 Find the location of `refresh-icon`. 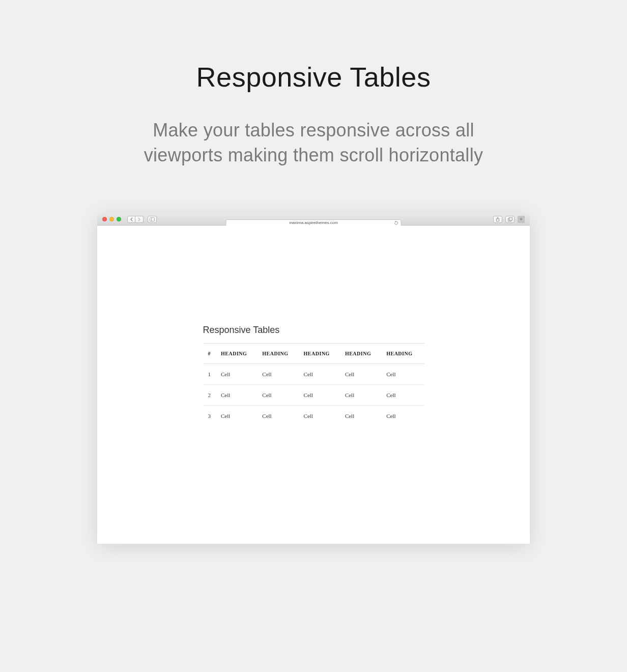

refresh-icon is located at coordinates (396, 223).